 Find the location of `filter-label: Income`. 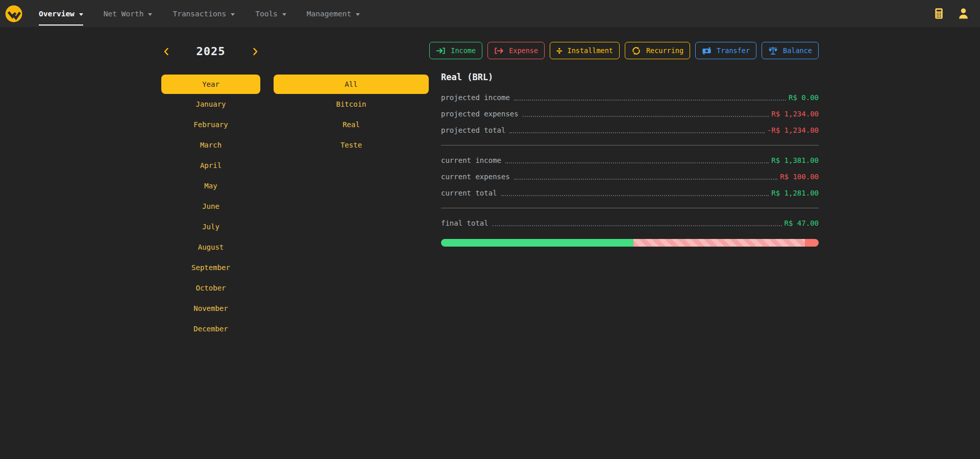

filter-label: Income is located at coordinates (463, 51).